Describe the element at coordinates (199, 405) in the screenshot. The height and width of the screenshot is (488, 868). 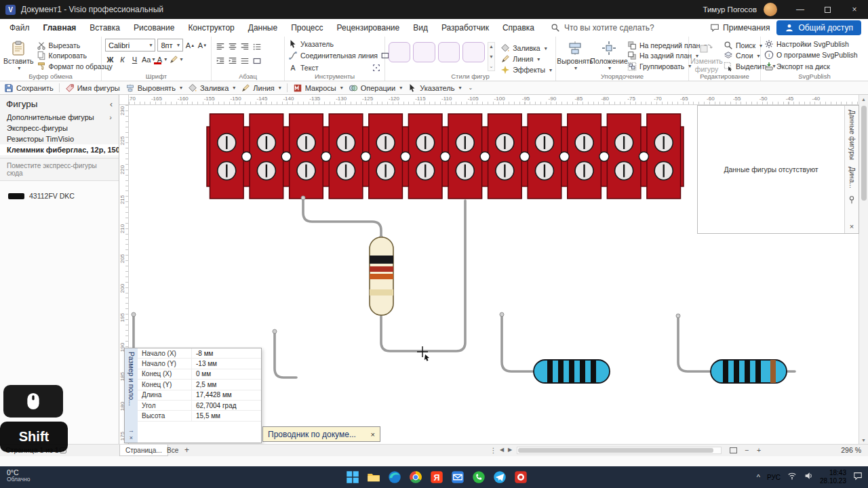
I see `size-position-row: Угол62,7004 град` at that location.